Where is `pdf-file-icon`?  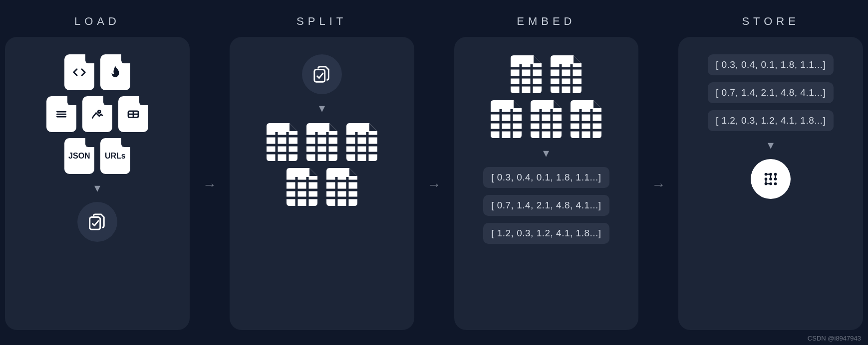 pdf-file-icon is located at coordinates (115, 72).